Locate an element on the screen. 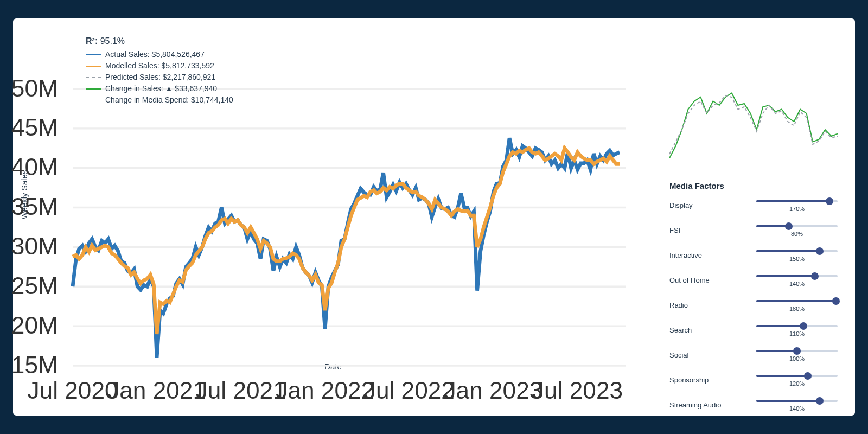  legend-change-sales: Change in Sales: ▲ $33,637,940 is located at coordinates (159, 89).